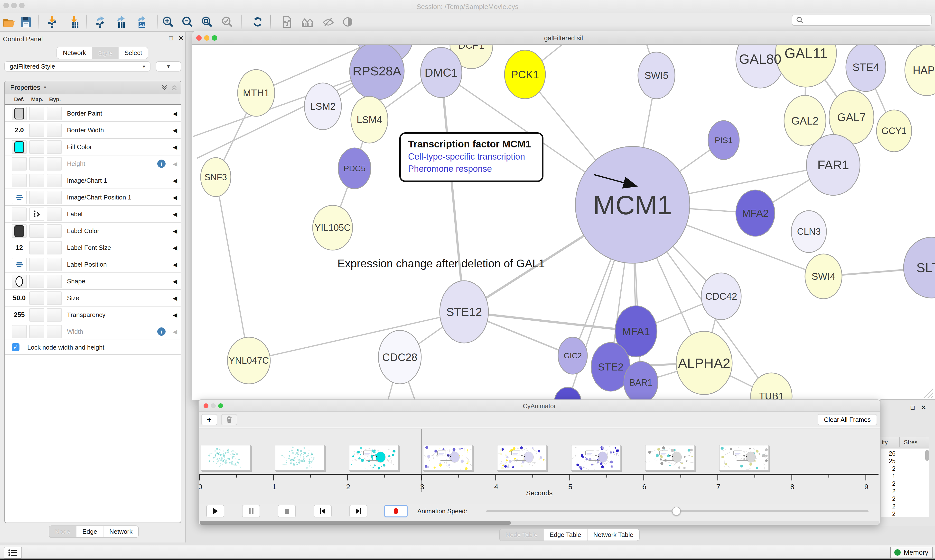  I want to click on timeline-scrollbar, so click(540, 523).